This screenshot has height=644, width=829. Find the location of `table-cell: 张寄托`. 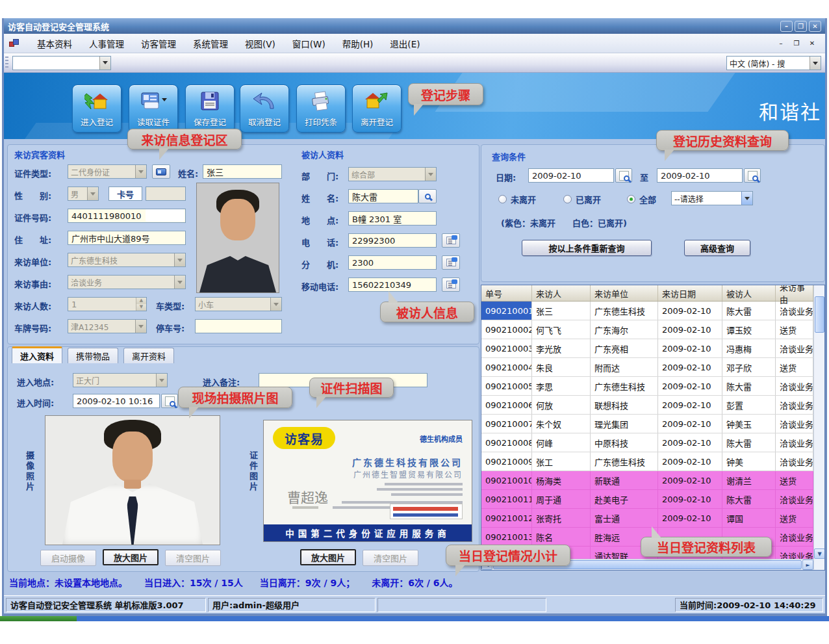

table-cell: 张寄托 is located at coordinates (561, 518).